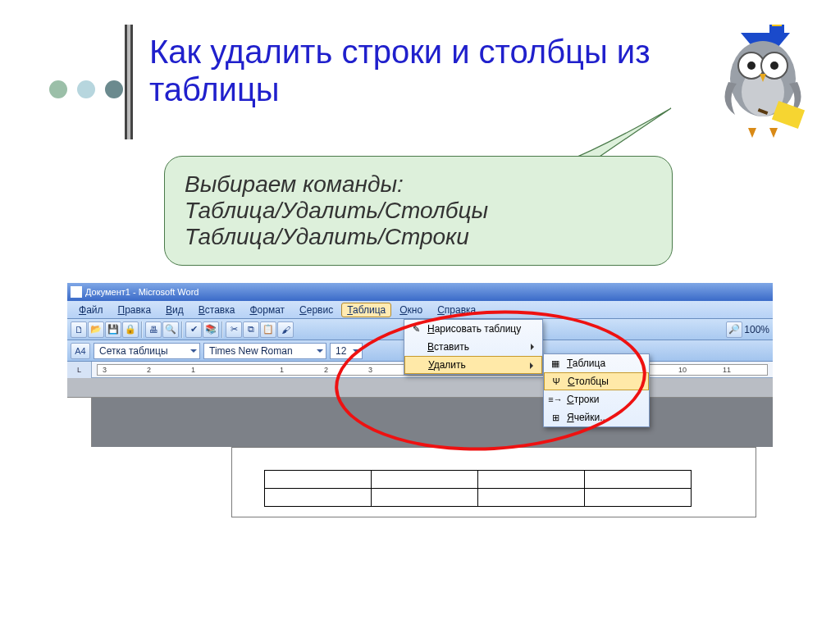 Image resolution: width=840 pixels, height=629 pixels. I want to click on callout-line: Выбираем команды:, so click(418, 185).